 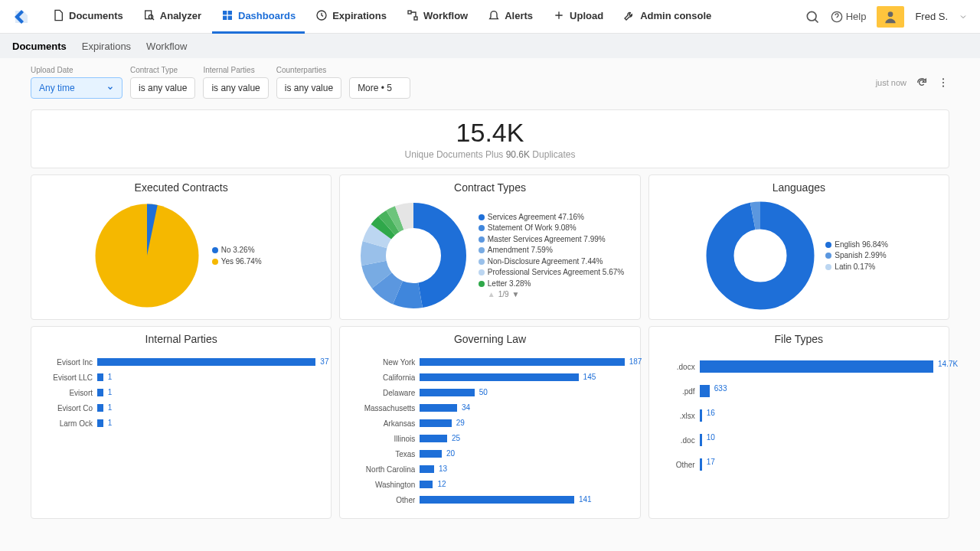 I want to click on bar-row: Evisort1, so click(x=181, y=393).